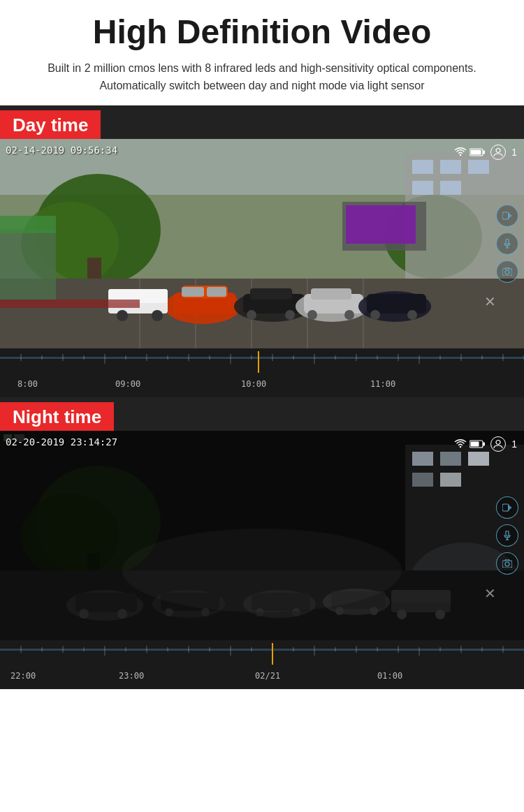  Describe the element at coordinates (262, 665) in the screenshot. I see `night-timeline-svg: 22:00 23:00 02/21 01:00` at that location.